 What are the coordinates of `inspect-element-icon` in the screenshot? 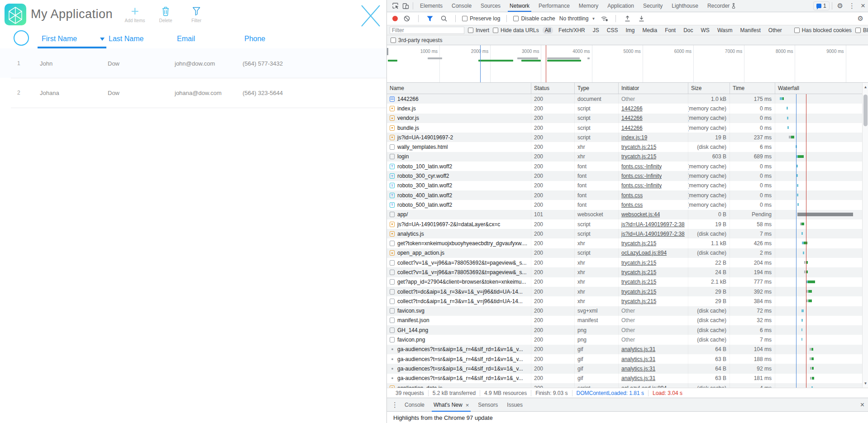 It's located at (396, 6).